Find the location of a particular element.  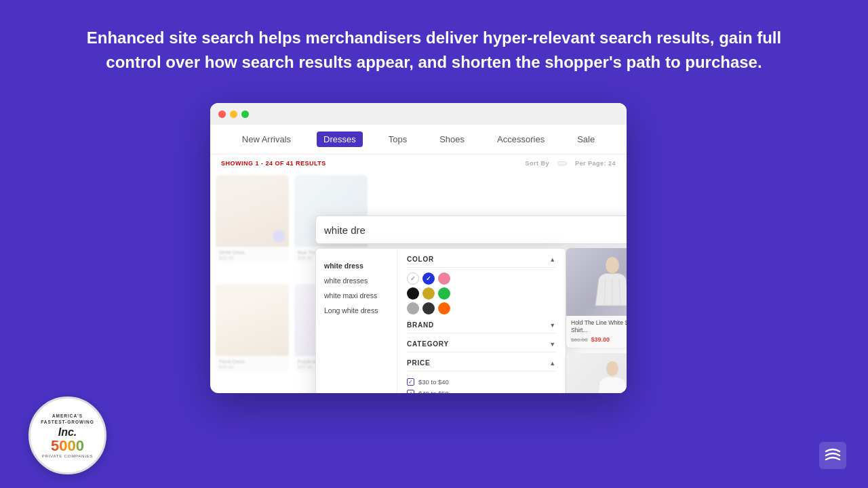

inc-bottom-text: PRIVATE COMPANIES is located at coordinates (68, 456).